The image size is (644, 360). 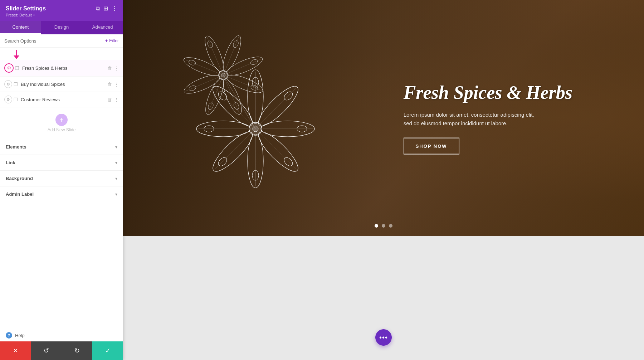 What do you see at coordinates (11, 99) in the screenshot?
I see `slide-3-icons: ⚙ ❐` at bounding box center [11, 99].